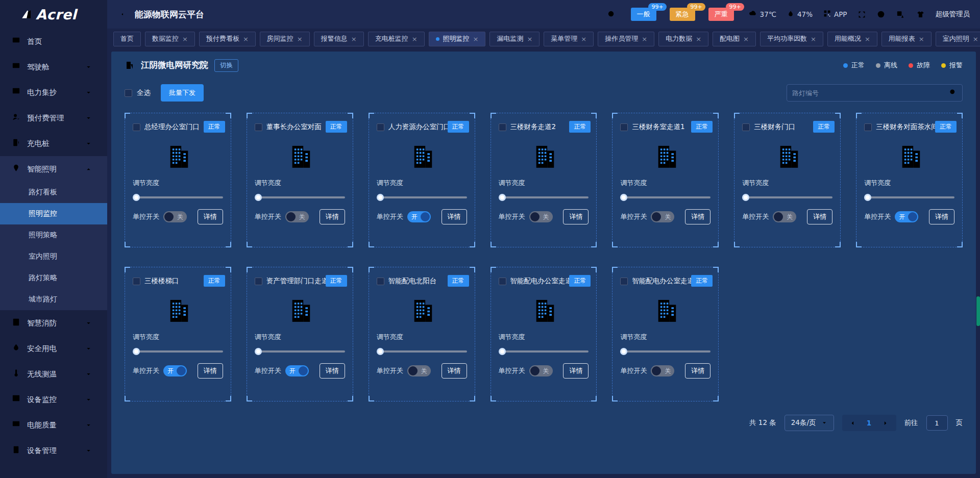 The width and height of the screenshot is (980, 478). Describe the element at coordinates (227, 65) in the screenshot. I see `site-switch-button: 切换` at that location.